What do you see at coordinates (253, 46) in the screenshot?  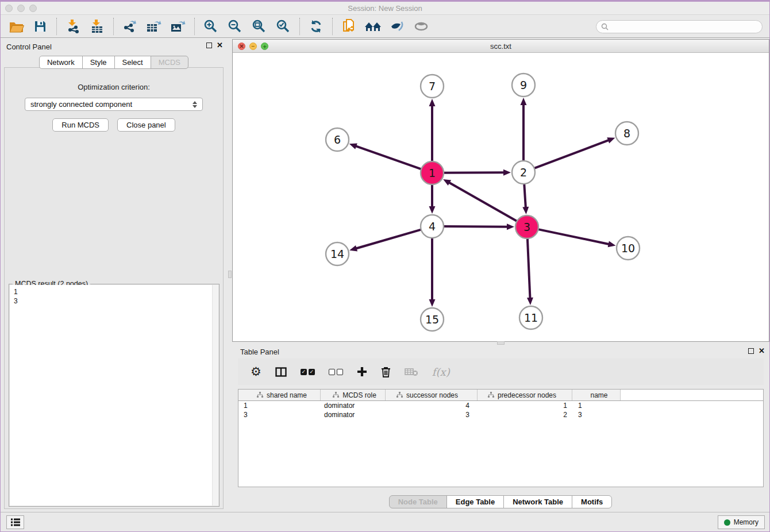 I see `minimize-network-button: −` at bounding box center [253, 46].